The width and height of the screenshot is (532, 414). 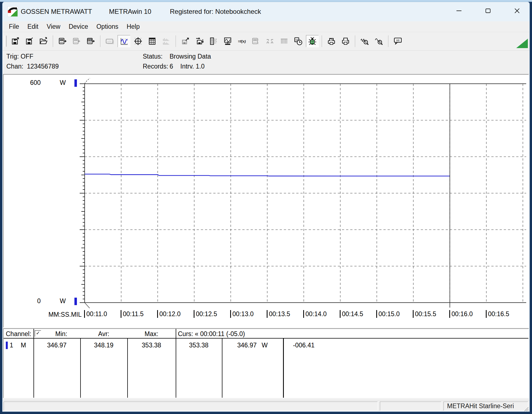 What do you see at coordinates (91, 41) in the screenshot?
I see `read-device-memory-button: M` at bounding box center [91, 41].